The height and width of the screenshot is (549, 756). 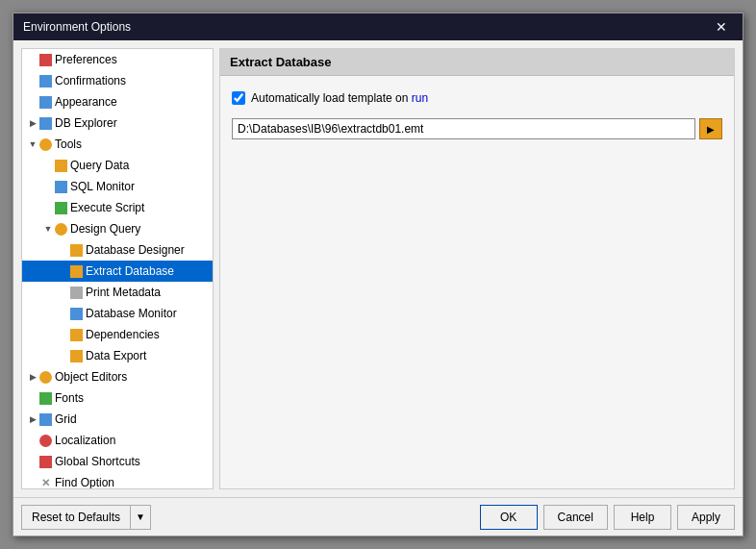 I want to click on tree-item-tools: ▼Tools, so click(x=117, y=144).